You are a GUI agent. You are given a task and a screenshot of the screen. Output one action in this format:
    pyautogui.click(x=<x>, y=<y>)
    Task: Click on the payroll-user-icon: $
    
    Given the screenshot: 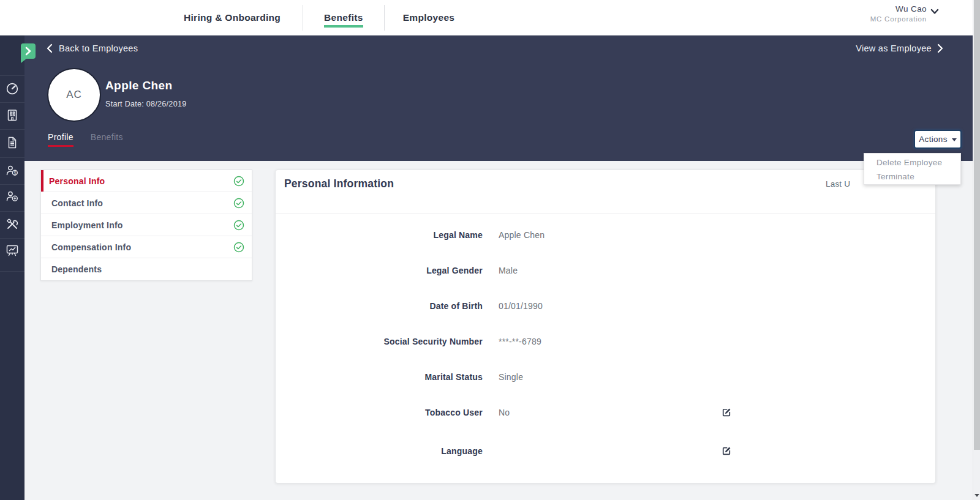 What is the action you would take?
    pyautogui.click(x=12, y=171)
    